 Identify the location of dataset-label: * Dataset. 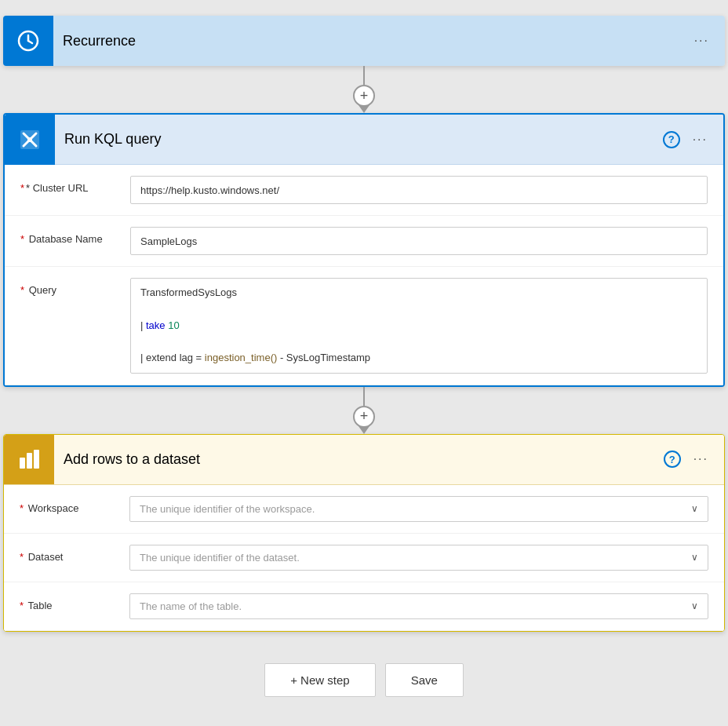
(75, 554).